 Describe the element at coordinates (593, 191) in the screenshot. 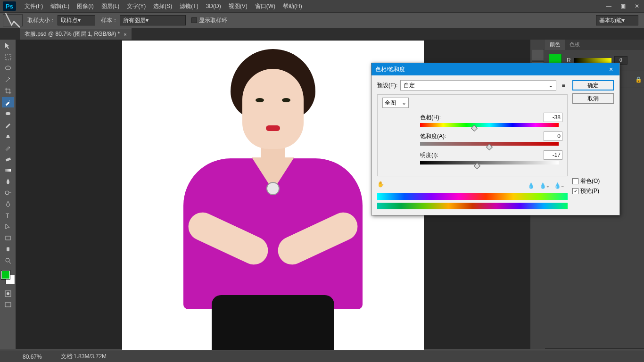

I see `preview-checkbox-row: ✓预览(P)` at that location.